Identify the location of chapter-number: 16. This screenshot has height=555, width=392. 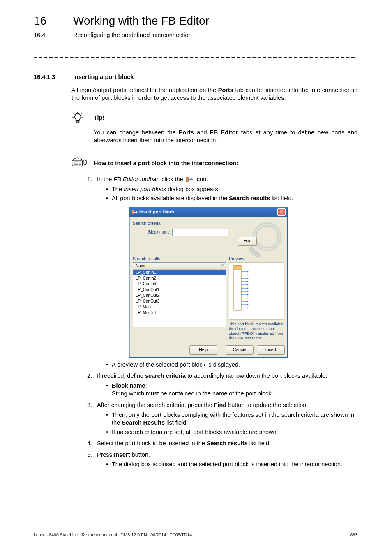
(53, 21).